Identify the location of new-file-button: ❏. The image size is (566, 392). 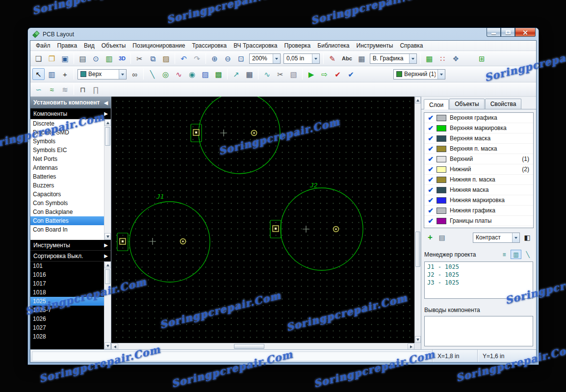
(38, 58).